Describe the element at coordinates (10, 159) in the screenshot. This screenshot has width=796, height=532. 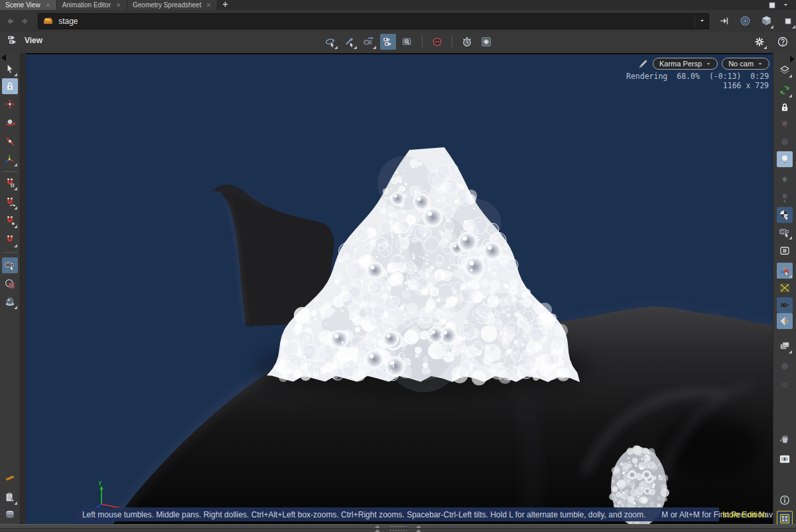
I see `handles-tool` at that location.